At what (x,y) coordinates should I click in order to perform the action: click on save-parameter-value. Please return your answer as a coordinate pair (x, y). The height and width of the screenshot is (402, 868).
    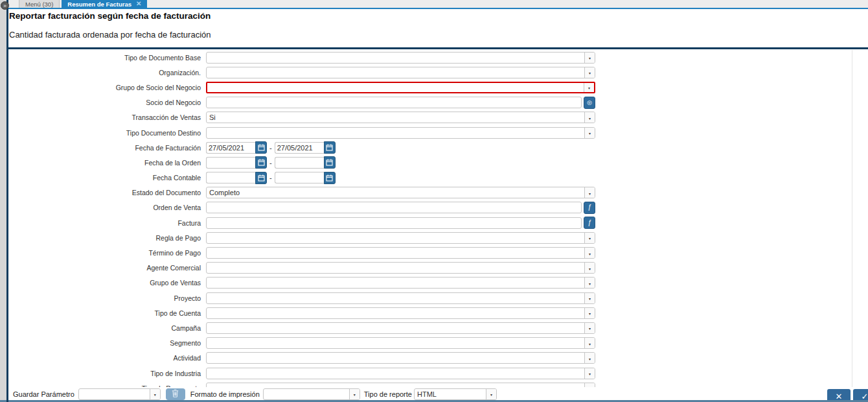
    Looking at the image, I should click on (114, 394).